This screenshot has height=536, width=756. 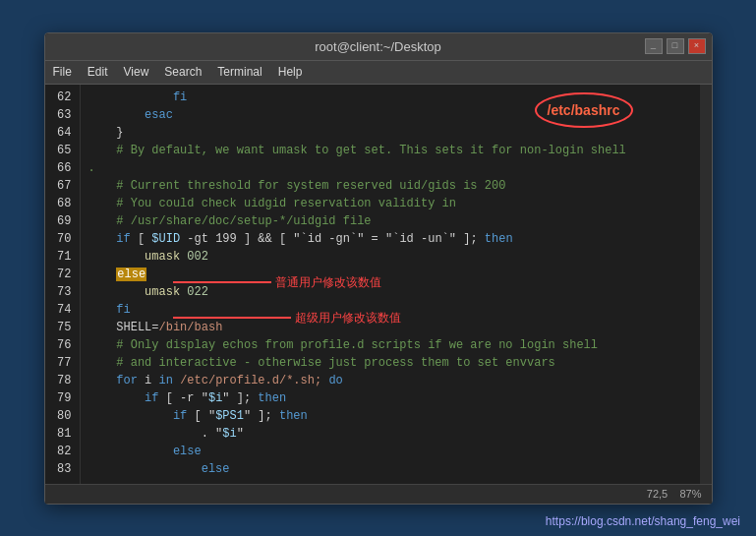 I want to click on line-number-68: 68, so click(x=61, y=204).